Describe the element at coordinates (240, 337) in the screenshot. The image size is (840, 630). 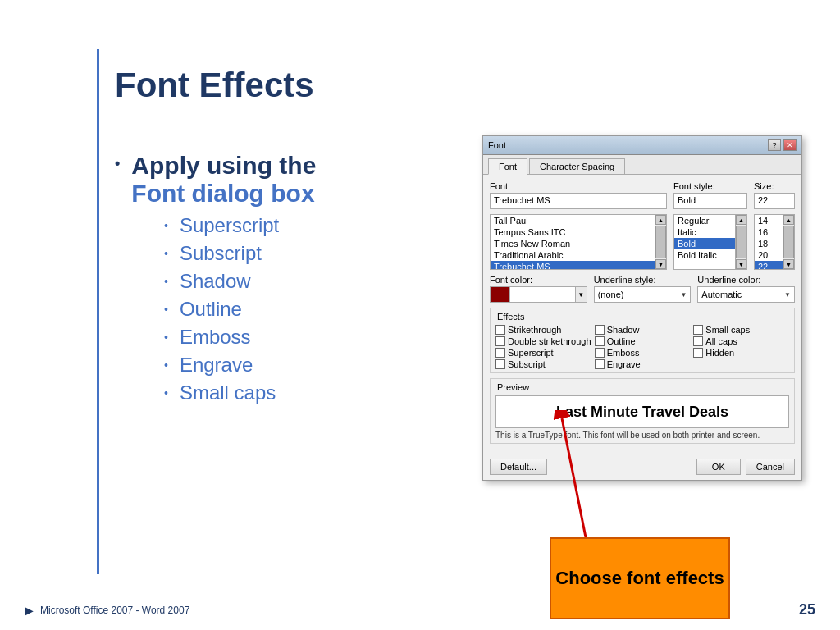
I see `sub-bullet-4: • Emboss` at that location.